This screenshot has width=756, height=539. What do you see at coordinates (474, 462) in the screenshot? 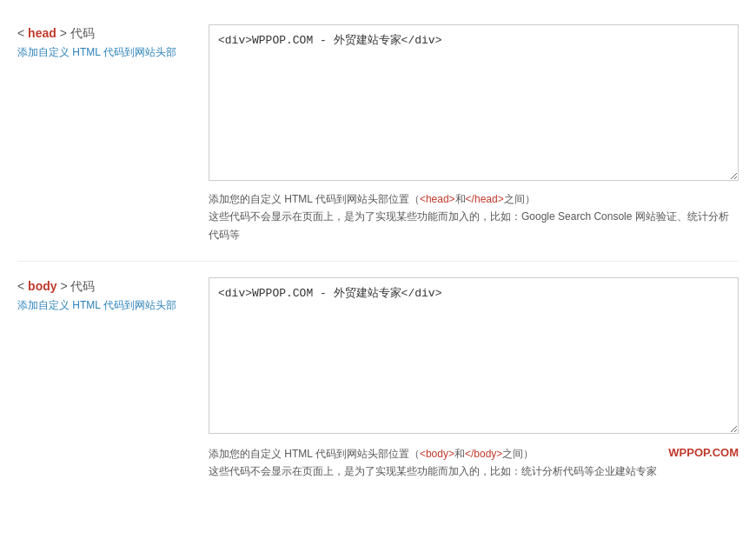
I see `body-description: 添加您的自定义 HTML 代码到网站头部位置（<body>和</body>之间）…` at bounding box center [474, 462].